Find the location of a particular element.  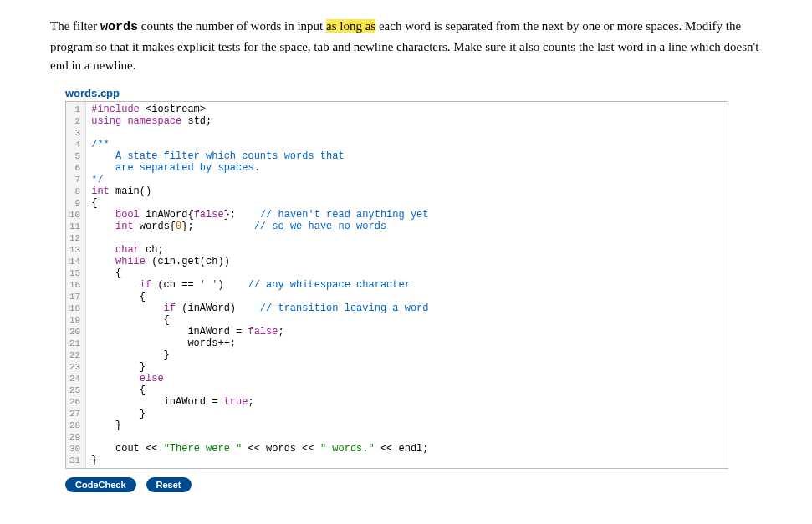

line-number: 29 is located at coordinates (75, 437).